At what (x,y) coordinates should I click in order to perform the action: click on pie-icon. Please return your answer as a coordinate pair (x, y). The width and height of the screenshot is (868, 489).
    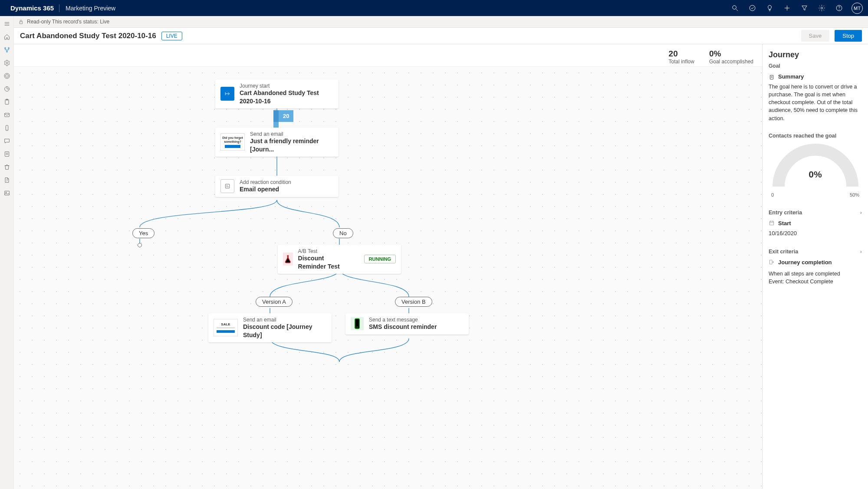
    Looking at the image, I should click on (7, 89).